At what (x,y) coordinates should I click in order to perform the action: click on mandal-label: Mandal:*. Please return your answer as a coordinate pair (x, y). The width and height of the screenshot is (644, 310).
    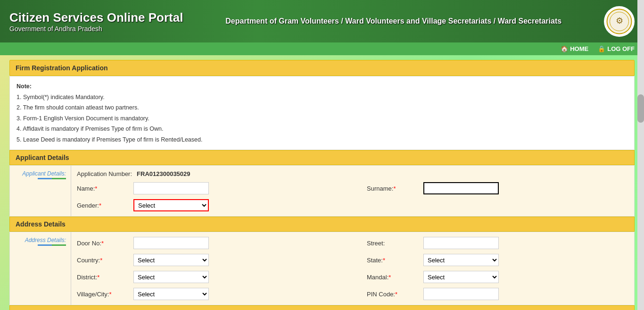
    Looking at the image, I should click on (393, 277).